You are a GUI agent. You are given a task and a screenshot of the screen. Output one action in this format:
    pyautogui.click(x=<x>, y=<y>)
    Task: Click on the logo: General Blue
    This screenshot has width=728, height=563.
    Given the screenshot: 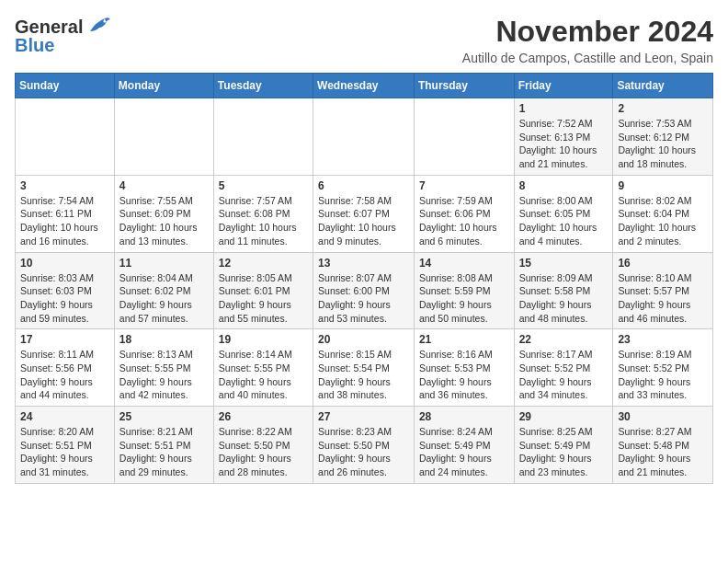 What is the action you would take?
    pyautogui.click(x=63, y=35)
    